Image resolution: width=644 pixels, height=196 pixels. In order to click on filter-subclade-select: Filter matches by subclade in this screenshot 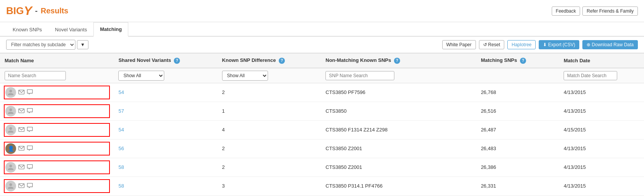, I will do `click(41, 45)`.